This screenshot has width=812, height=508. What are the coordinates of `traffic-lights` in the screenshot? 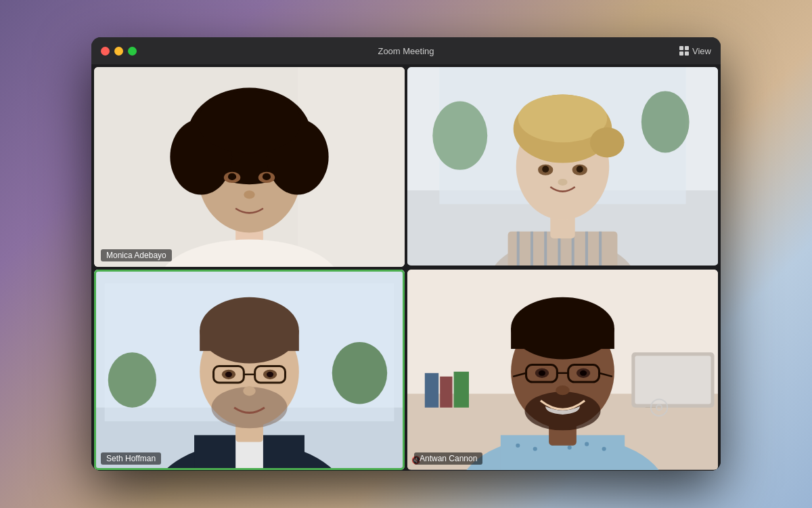 It's located at (119, 51).